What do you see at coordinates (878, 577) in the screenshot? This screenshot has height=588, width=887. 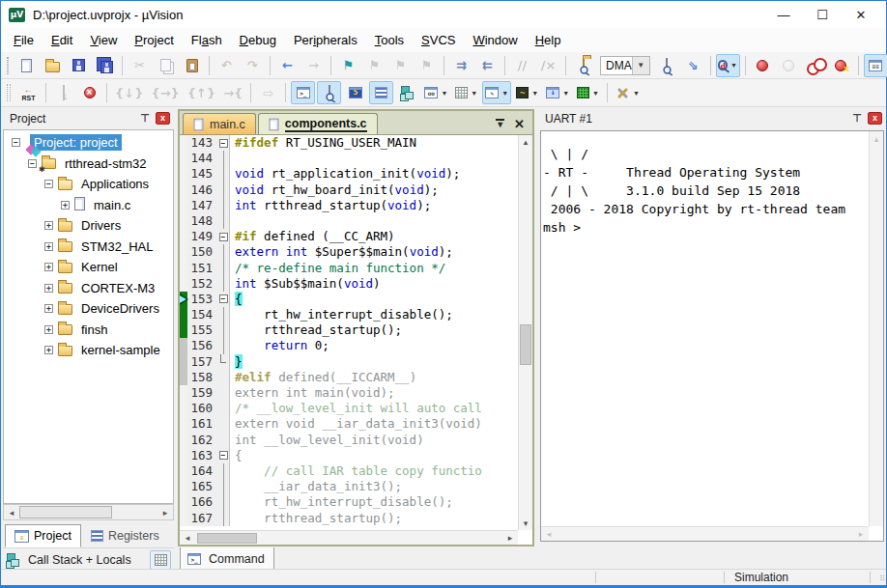 I see `resize-grip: ⠿` at bounding box center [878, 577].